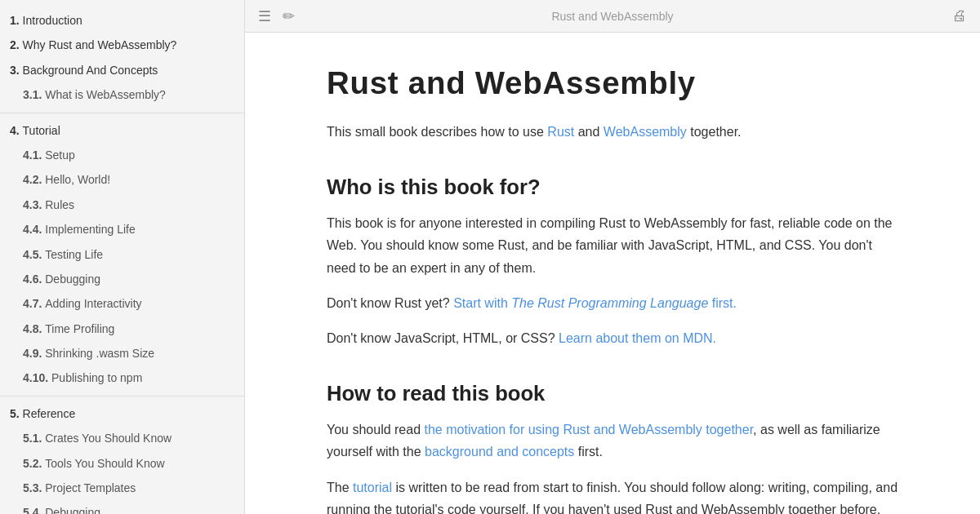 The width and height of the screenshot is (980, 514). What do you see at coordinates (34, 95) in the screenshot?
I see `sidebar-item-num: 3.1.` at bounding box center [34, 95].